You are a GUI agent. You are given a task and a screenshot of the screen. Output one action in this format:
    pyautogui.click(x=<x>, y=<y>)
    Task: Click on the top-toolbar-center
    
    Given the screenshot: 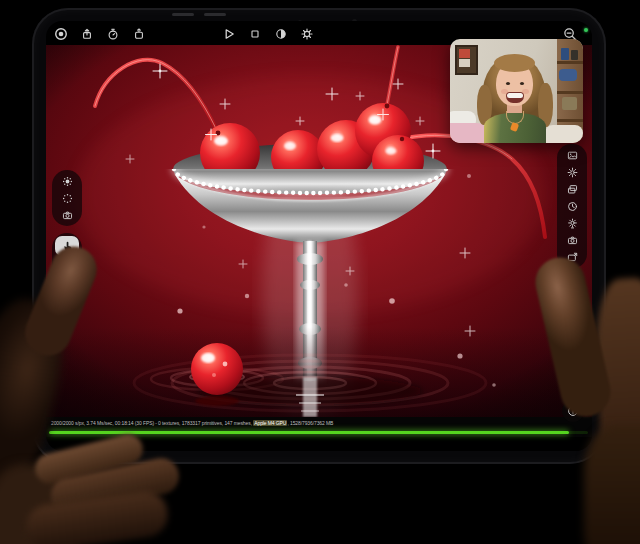 What is the action you would take?
    pyautogui.click(x=268, y=34)
    